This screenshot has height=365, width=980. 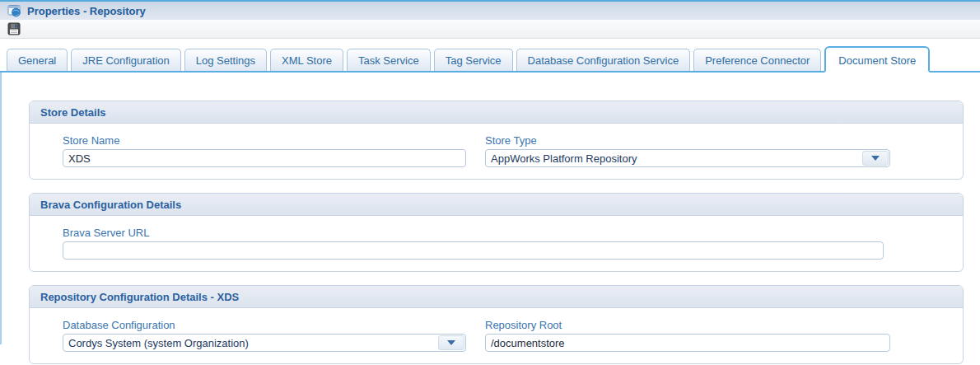 What do you see at coordinates (877, 59) in the screenshot?
I see `tab-document-store: Document Store` at bounding box center [877, 59].